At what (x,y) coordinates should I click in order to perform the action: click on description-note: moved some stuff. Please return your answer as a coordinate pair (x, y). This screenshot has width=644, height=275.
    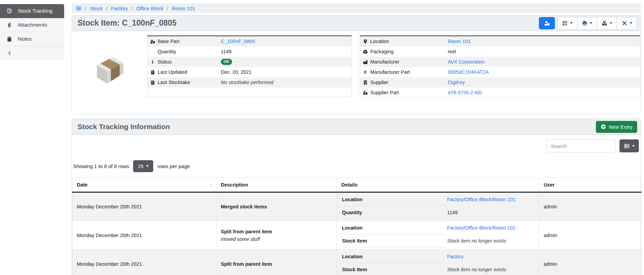
    Looking at the image, I should click on (276, 239).